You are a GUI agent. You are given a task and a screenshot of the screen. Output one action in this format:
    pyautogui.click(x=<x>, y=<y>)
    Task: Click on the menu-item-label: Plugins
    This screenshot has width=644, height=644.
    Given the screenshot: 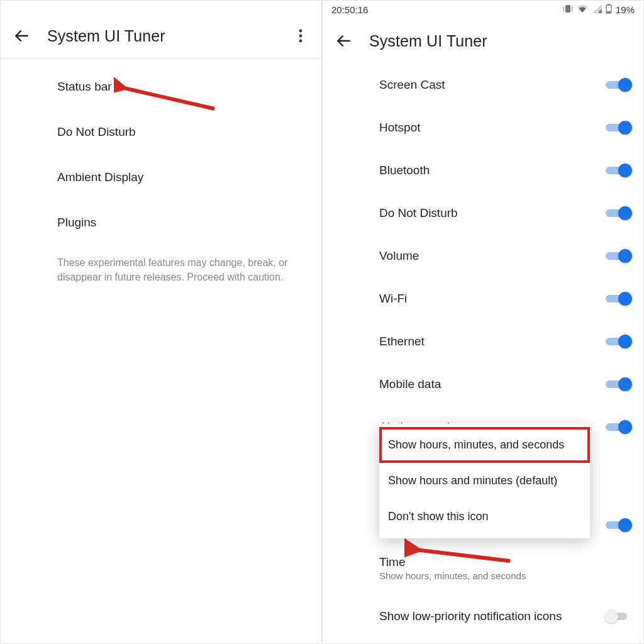 What is the action you would take?
    pyautogui.click(x=77, y=223)
    